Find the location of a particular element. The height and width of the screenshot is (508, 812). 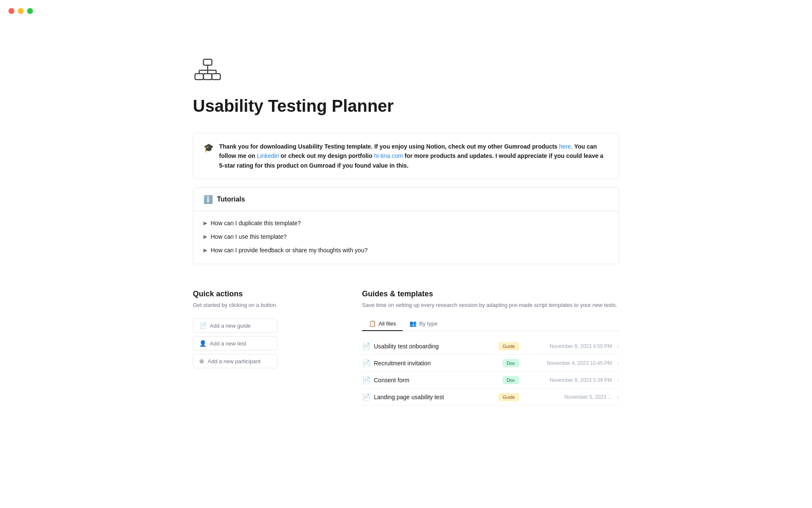

file-badge-0: Guide is located at coordinates (508, 346).